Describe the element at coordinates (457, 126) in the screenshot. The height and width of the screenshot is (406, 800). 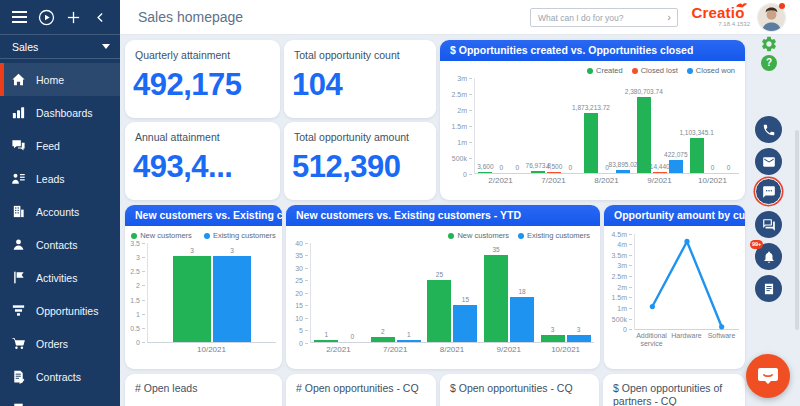
I see `y-axis: 3m2.5m2m1.5m1m500k0` at that location.